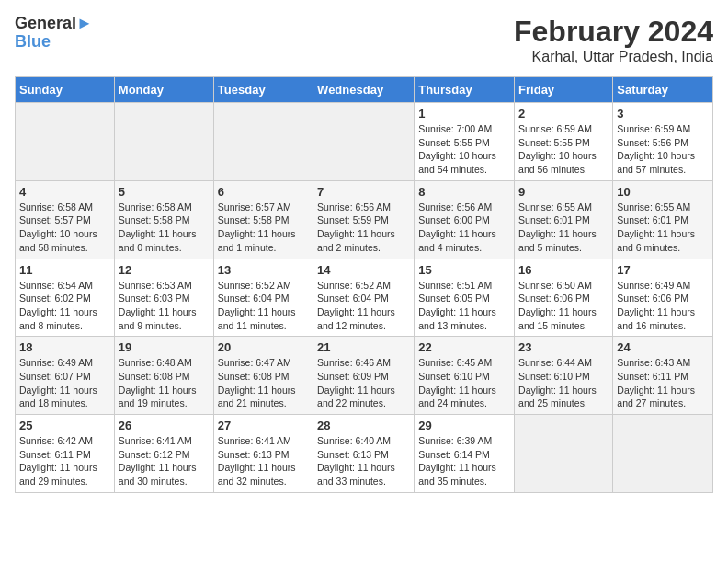  I want to click on day-number: 16, so click(563, 270).